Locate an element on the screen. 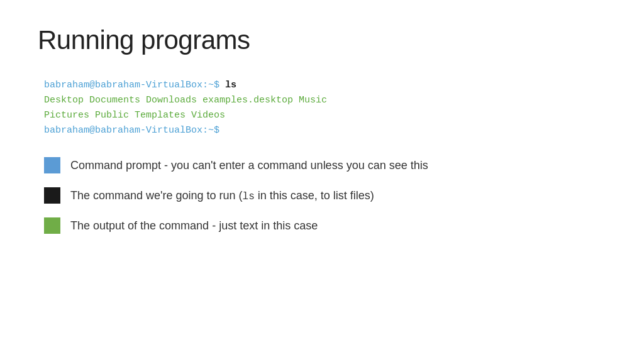  legend-color-blue is located at coordinates (52, 165).